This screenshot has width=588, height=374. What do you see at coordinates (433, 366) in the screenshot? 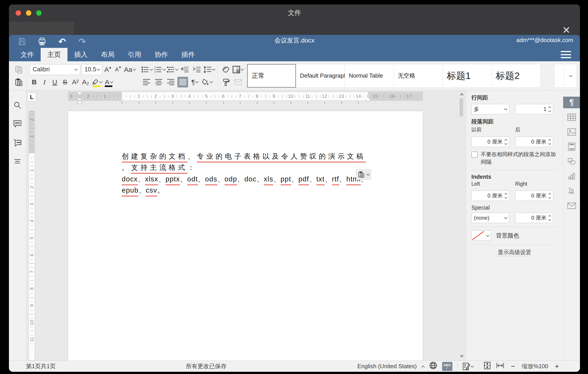
I see `set-language-icon` at bounding box center [433, 366].